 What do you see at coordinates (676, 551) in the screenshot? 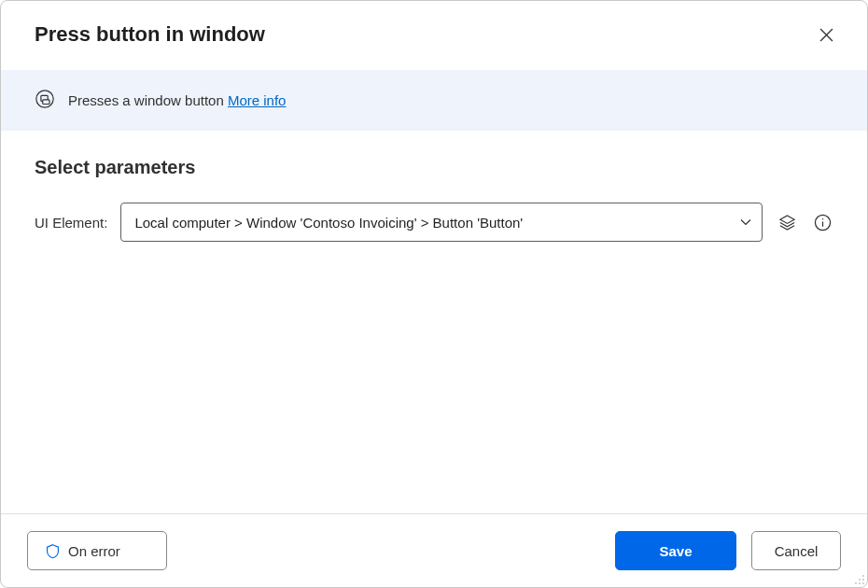
I see `save-button: Save` at bounding box center [676, 551].